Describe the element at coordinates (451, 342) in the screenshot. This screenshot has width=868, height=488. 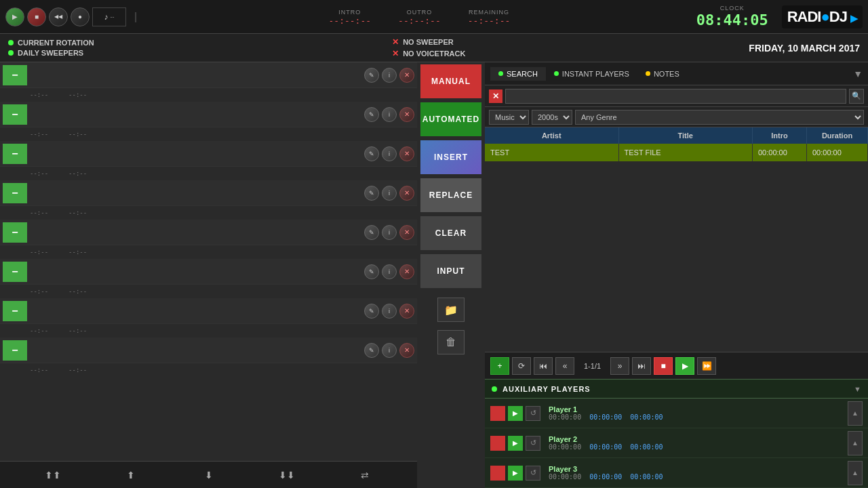
I see `trash-button: 🗑` at that location.